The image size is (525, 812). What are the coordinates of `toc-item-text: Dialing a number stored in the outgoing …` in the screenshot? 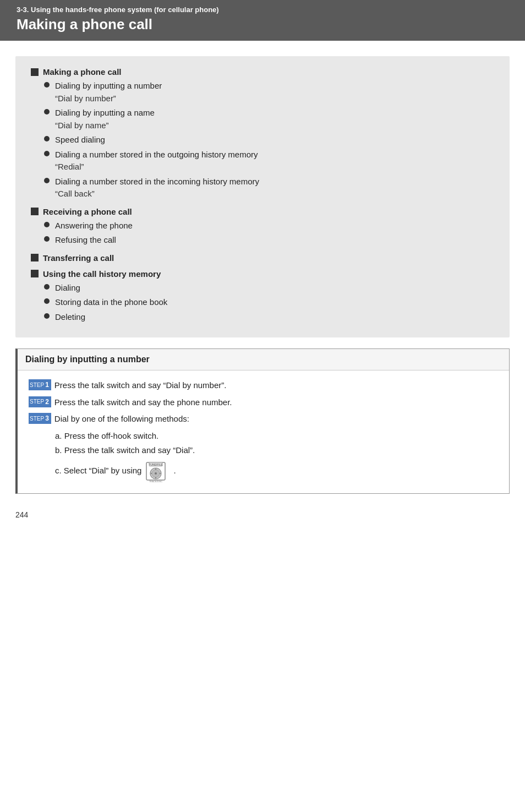 It's located at (156, 161).